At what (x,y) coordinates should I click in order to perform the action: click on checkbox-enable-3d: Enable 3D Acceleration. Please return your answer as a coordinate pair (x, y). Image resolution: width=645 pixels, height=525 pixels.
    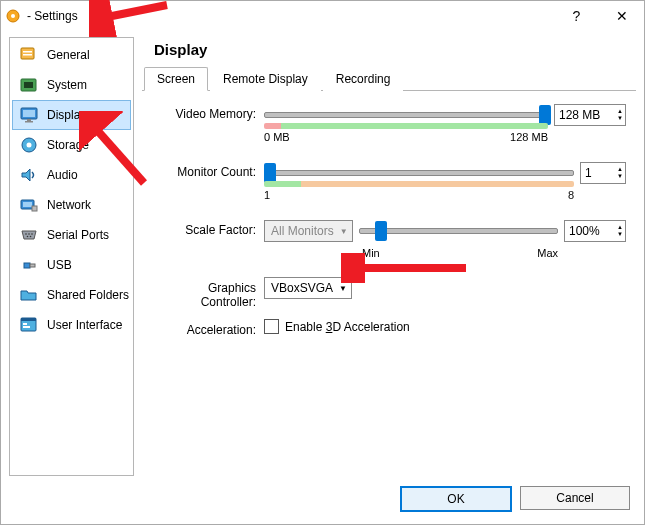
    Looking at the image, I should click on (337, 326).